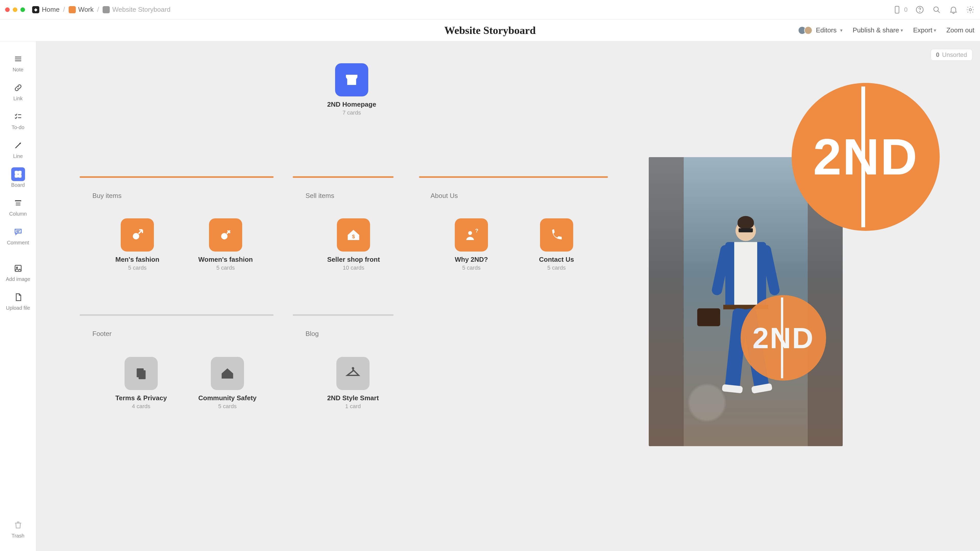 Image resolution: width=980 pixels, height=551 pixels. What do you see at coordinates (228, 383) in the screenshot?
I see `board-community-safety: Community Safety 5 cards` at bounding box center [228, 383].